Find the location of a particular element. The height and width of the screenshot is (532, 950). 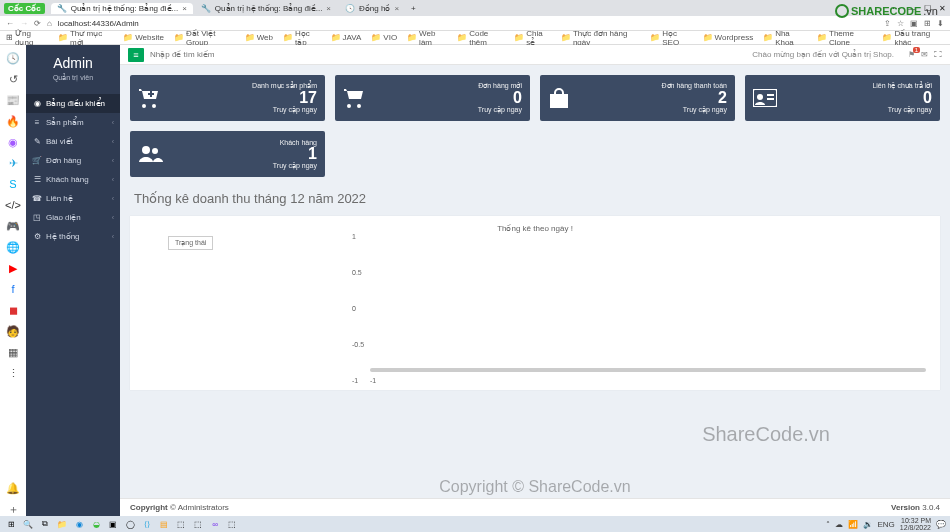

bell-icon: 🔔 is located at coordinates (13, 488).